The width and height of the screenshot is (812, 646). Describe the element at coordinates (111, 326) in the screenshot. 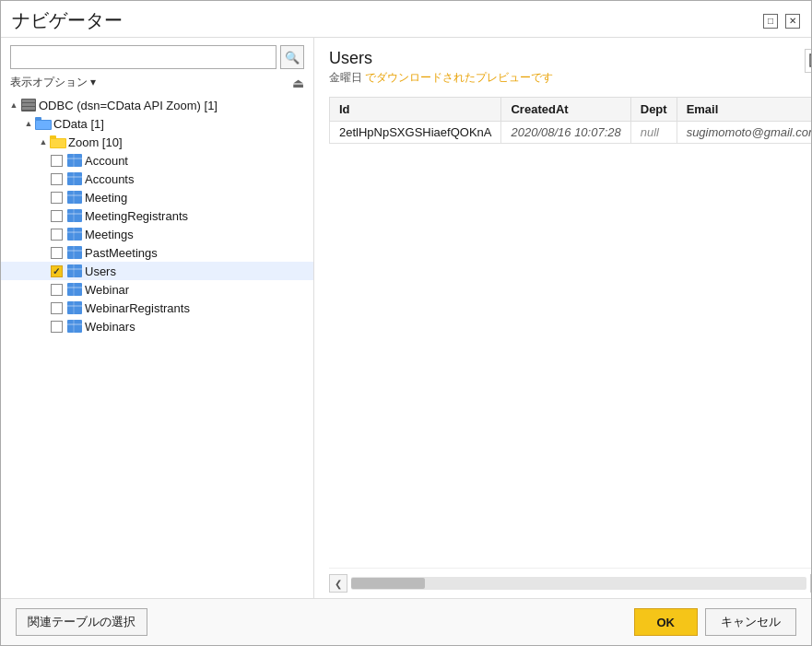

I see `webinars-label: Webinars` at that location.